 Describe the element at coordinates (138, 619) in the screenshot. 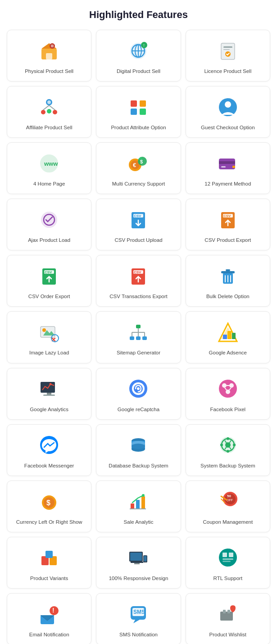

I see `feature-card-sms-notification: SMS SMS Notification` at that location.